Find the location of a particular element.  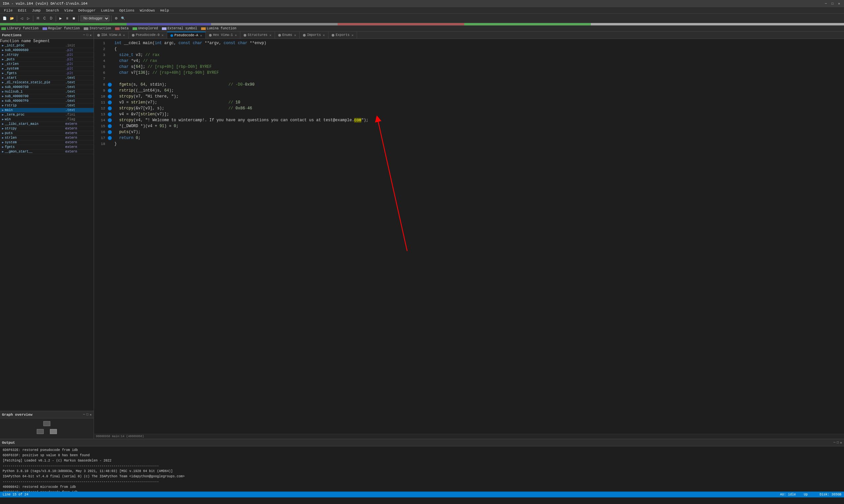

function-row-__gmon_start__: ▶__gmon_start__extern is located at coordinates (47, 152).